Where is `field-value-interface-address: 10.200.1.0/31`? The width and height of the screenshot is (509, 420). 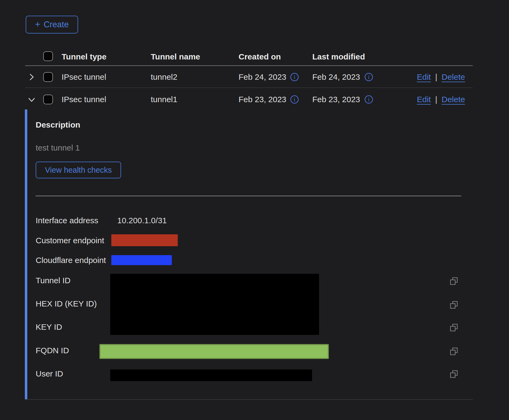 field-value-interface-address: 10.200.1.0/31 is located at coordinates (142, 221).